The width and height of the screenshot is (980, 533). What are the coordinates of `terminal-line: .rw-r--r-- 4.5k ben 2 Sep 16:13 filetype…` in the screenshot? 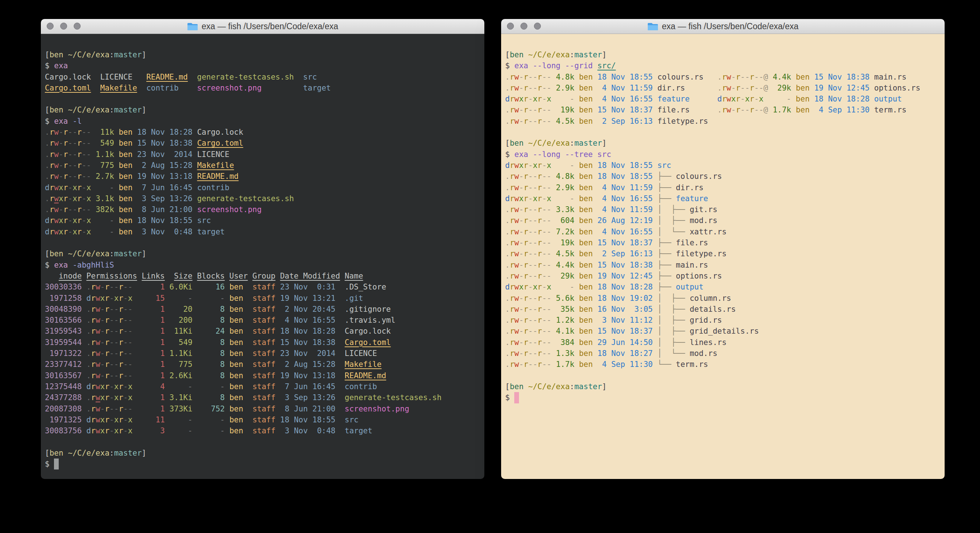 It's located at (723, 121).